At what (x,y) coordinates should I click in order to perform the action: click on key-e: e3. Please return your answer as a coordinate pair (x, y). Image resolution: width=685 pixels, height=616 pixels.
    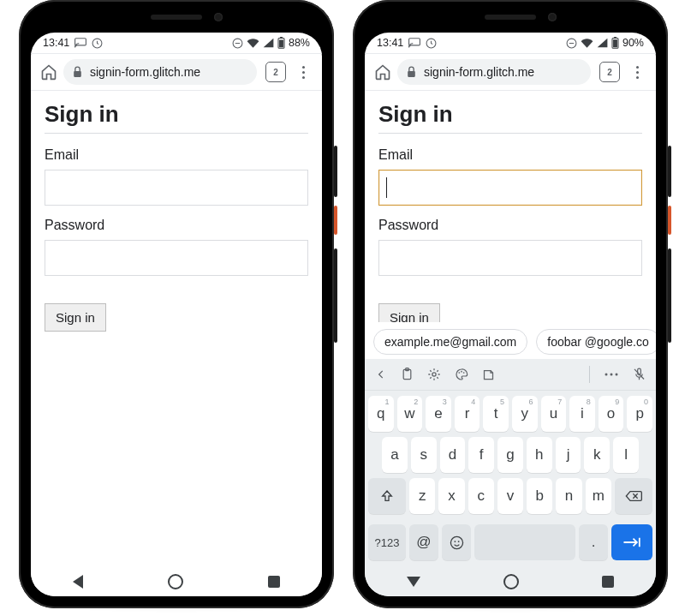
    Looking at the image, I should click on (438, 414).